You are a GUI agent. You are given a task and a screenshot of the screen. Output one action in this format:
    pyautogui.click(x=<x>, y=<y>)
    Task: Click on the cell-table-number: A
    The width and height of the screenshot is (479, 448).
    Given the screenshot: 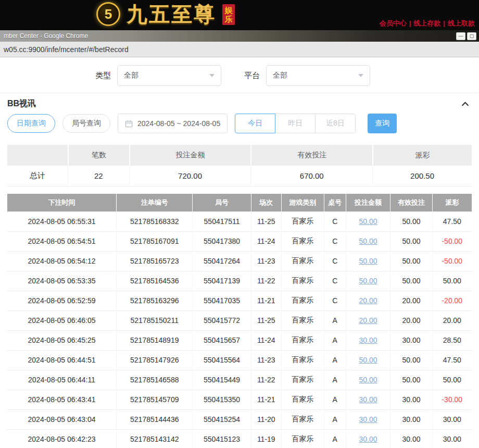 What is the action you would take?
    pyautogui.click(x=335, y=439)
    